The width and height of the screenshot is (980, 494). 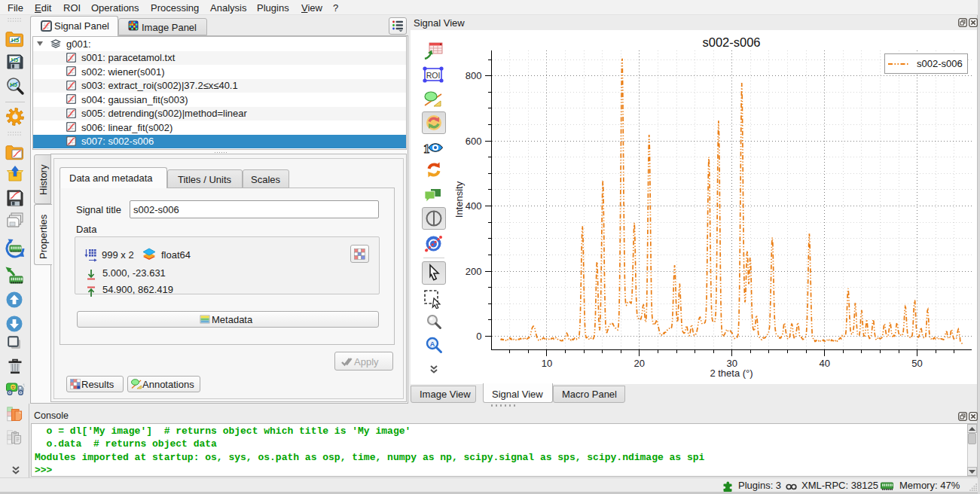 What do you see at coordinates (474, 142) in the screenshot?
I see `svg-text: 600` at bounding box center [474, 142].